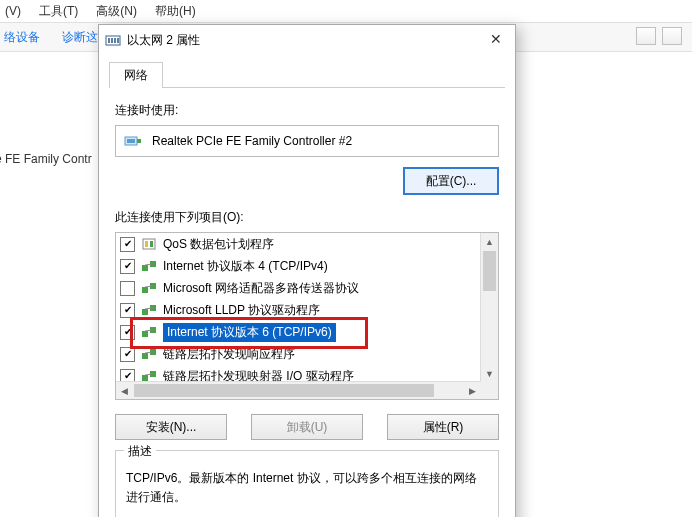 This screenshot has width=692, height=517. What do you see at coordinates (164, 40) in the screenshot?
I see `dialog-title-text: 以太网 2 属性` at bounding box center [164, 40].